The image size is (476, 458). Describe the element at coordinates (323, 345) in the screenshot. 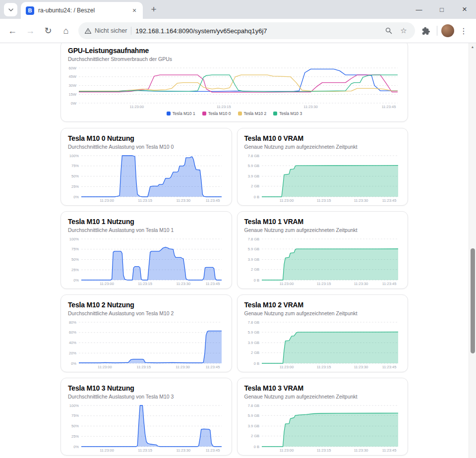

I see `gpu2-vram-chart: 0 B2 GB3.9 GB5.9 GB7.8 GB11:23:0011:23:1…` at that location.